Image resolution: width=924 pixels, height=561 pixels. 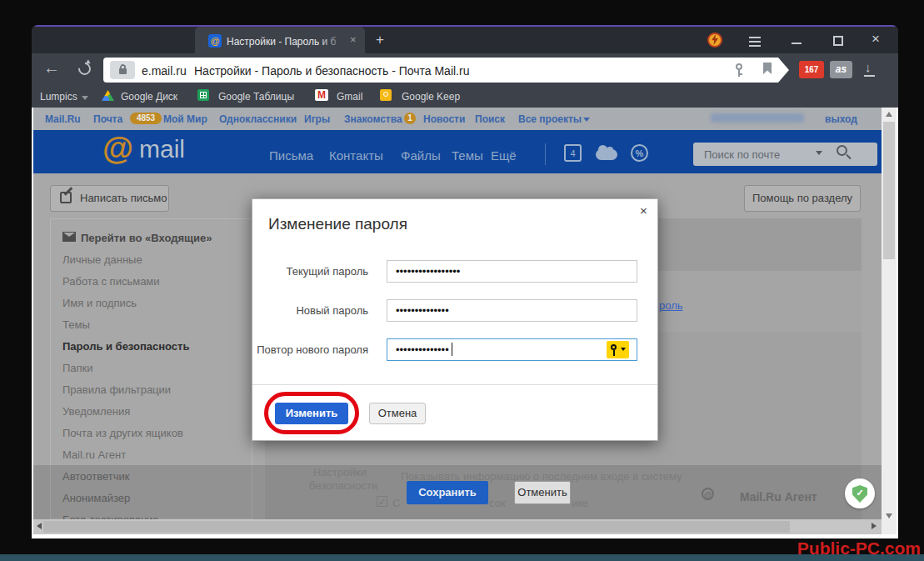 What do you see at coordinates (52, 68) in the screenshot?
I see `back-icon: ←` at bounding box center [52, 68].